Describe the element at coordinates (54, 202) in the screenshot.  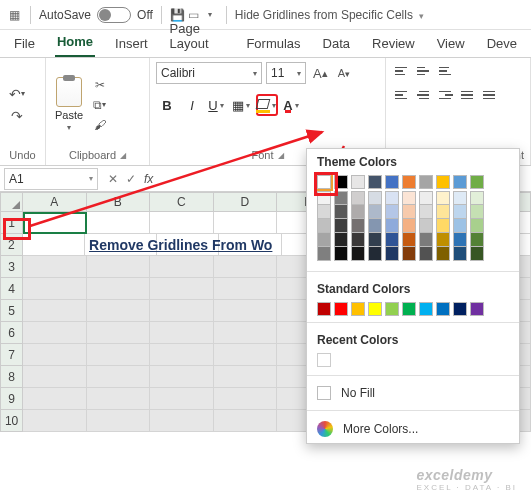
I see `col-header: A` at that location.